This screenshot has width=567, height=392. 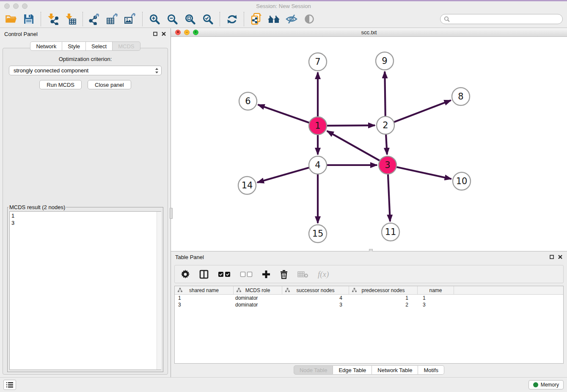 I want to click on node-11: 11, so click(x=391, y=232).